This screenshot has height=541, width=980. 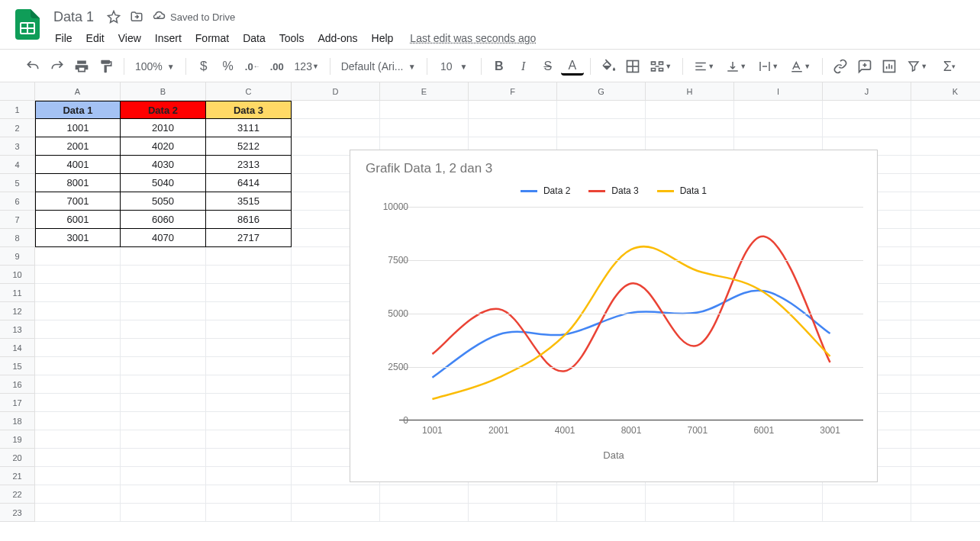 What do you see at coordinates (163, 238) in the screenshot?
I see `cell: 4070` at bounding box center [163, 238].